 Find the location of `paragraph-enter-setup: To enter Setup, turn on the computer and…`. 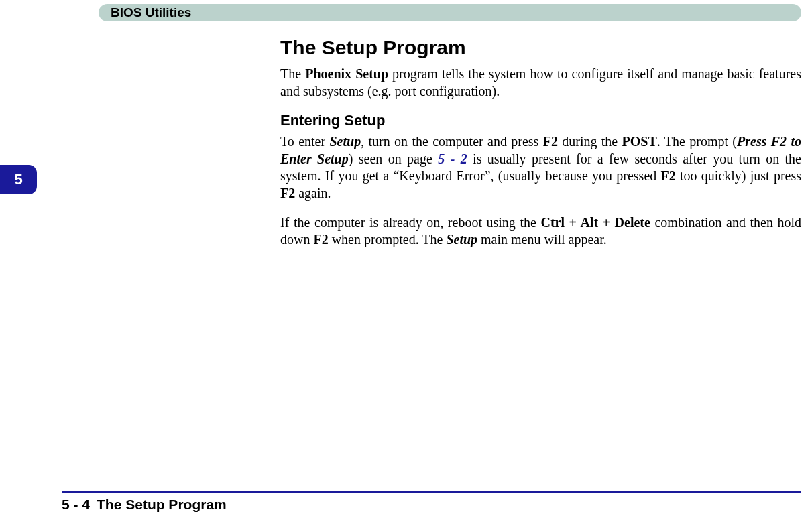

paragraph-enter-setup: To enter Setup, turn on the computer and… is located at coordinates (540, 168).